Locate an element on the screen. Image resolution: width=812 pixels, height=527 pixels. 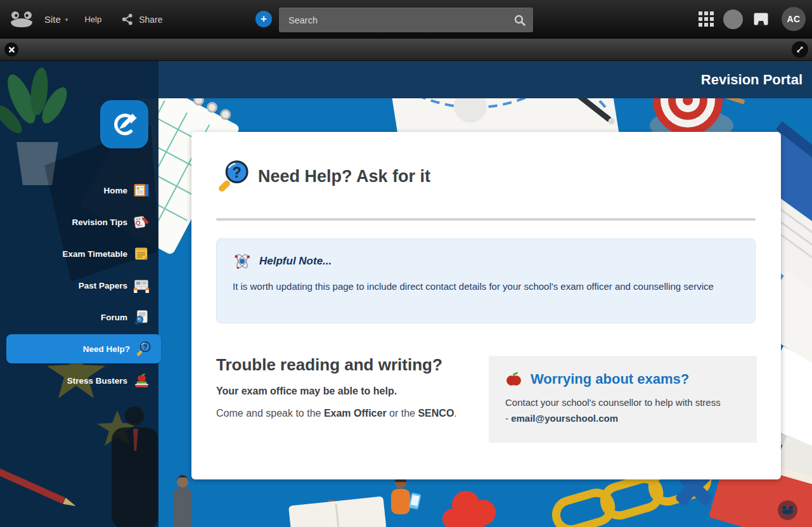
revision-pencil-icon is located at coordinates (124, 124).